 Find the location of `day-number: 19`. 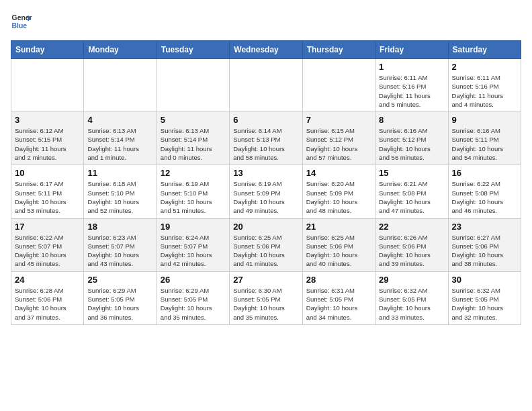

day-number: 19 is located at coordinates (193, 227).